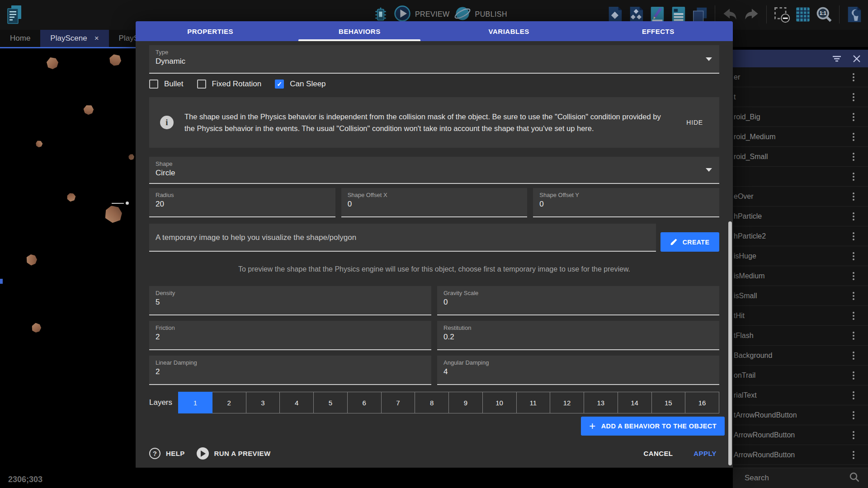  What do you see at coordinates (800, 336) in the screenshot?
I see `object-list-item: tFlash` at bounding box center [800, 336].